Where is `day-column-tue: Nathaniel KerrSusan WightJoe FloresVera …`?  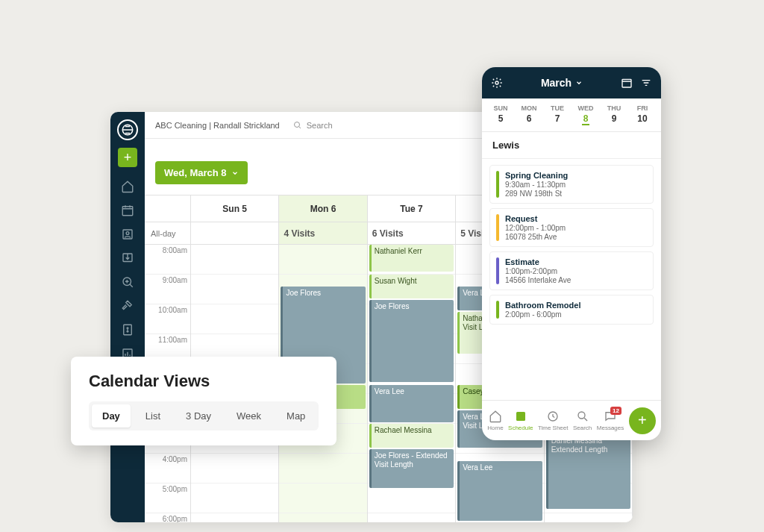
day-column-tue: Nathaniel KerrSusan WightJoe FloresVera … is located at coordinates (412, 384).